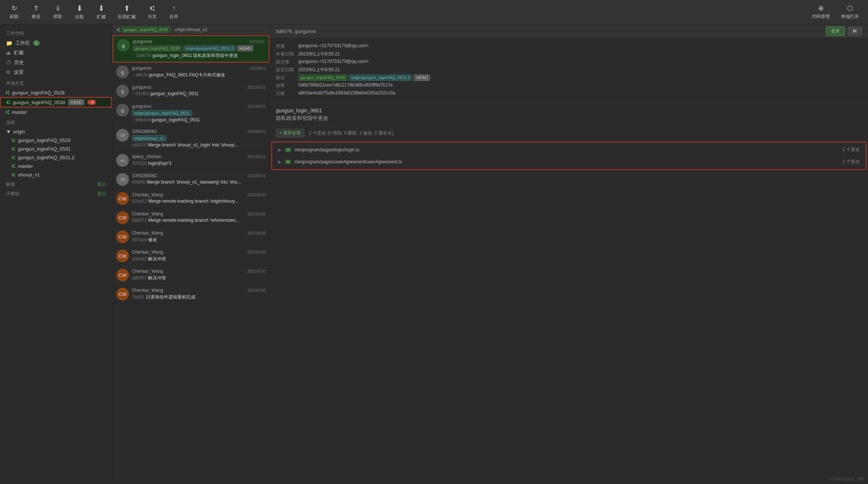  Describe the element at coordinates (191, 91) in the screenshot. I see `commit-item-2: g gungunxs 2023/5/31 ↑ 01cf62 gungun_log…` at that location.